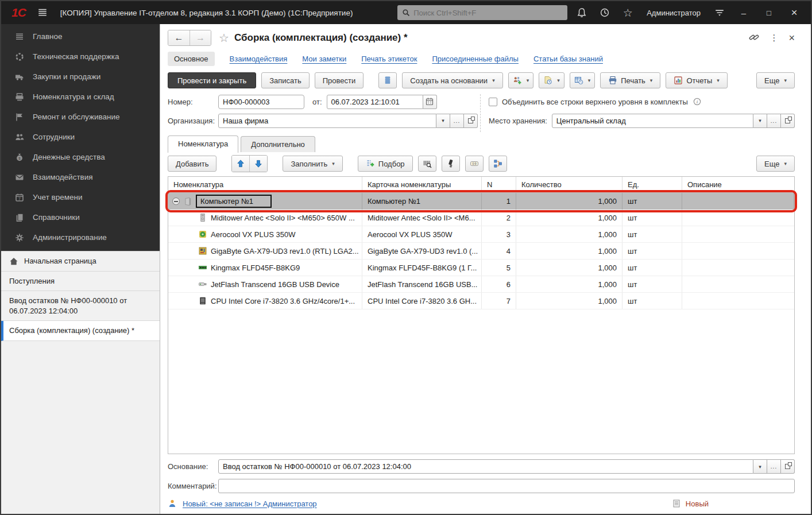 The image size is (812, 515). What do you see at coordinates (241, 164) in the screenshot?
I see `move-up-button` at bounding box center [241, 164].